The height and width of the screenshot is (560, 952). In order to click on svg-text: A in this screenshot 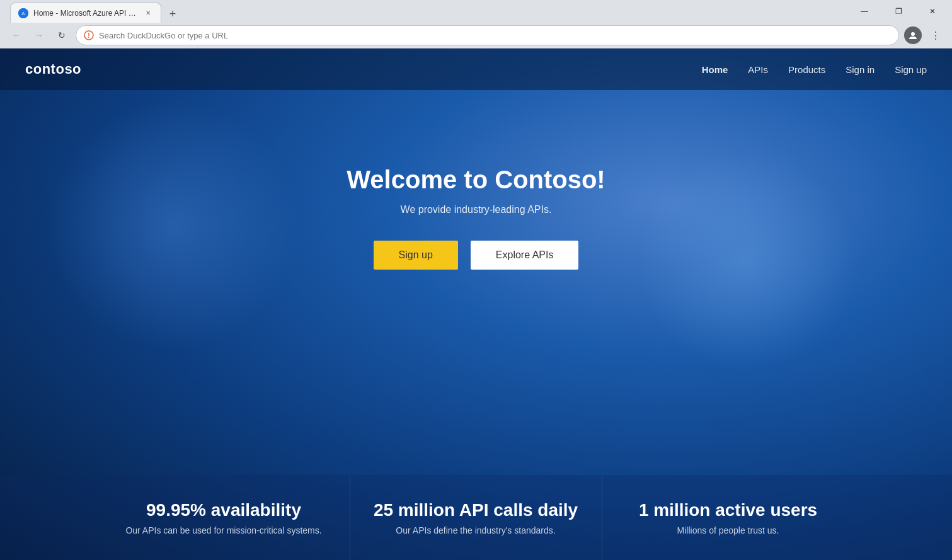, I will do `click(23, 14)`.